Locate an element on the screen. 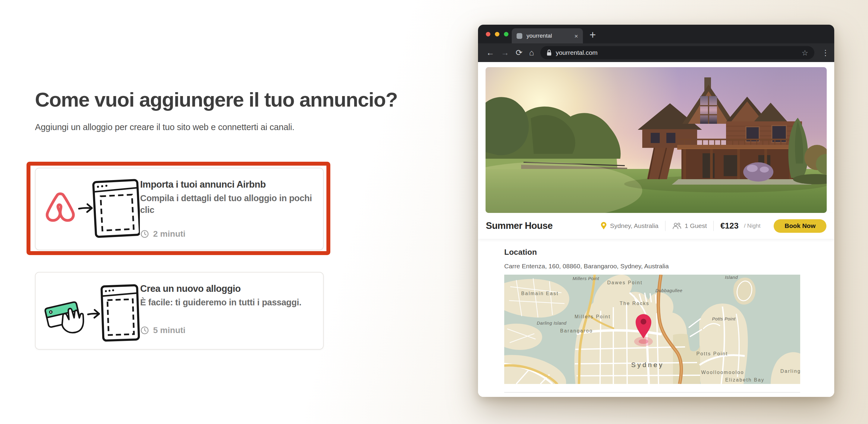  browser-toolbar: ← → ⟳ ⌂ yourrental.com ☆ ⋮ is located at coordinates (656, 53).